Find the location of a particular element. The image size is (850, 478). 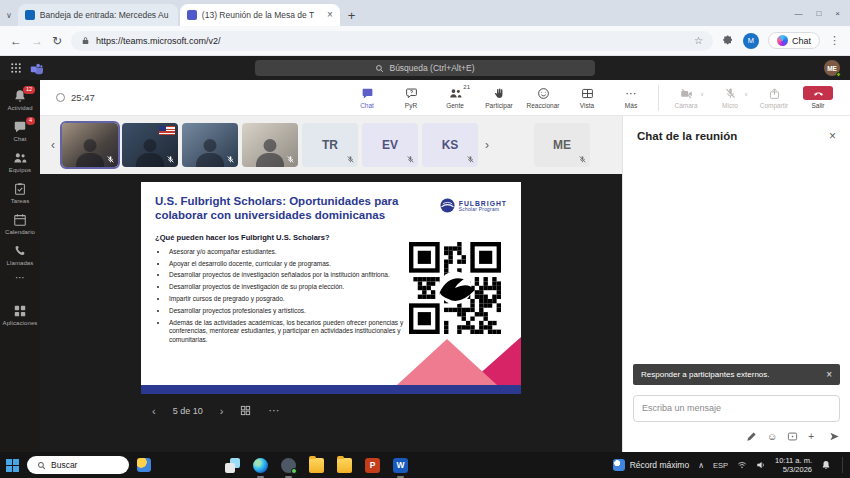

send-icon is located at coordinates (834, 436).